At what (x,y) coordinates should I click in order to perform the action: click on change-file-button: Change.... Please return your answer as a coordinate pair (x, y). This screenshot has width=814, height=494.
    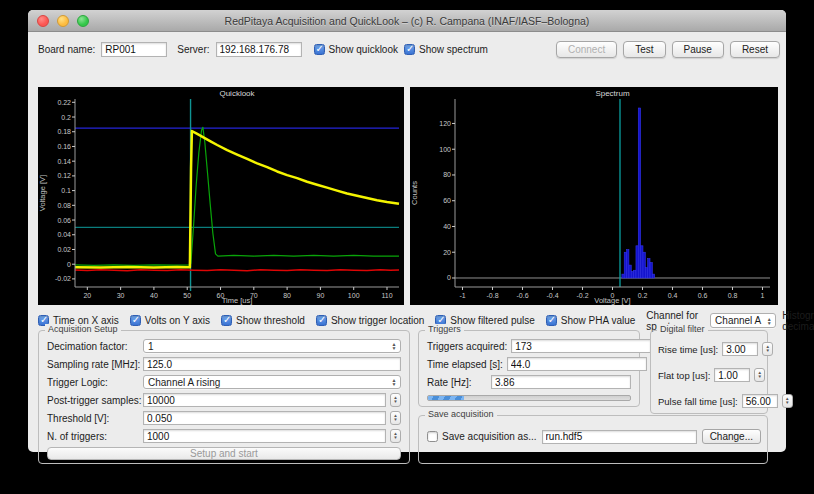
    Looking at the image, I should click on (732, 436).